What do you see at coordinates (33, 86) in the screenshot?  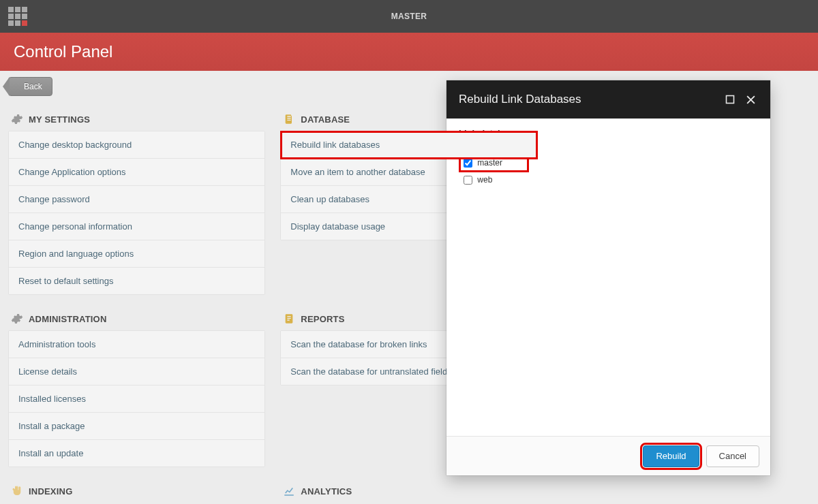 I see `back-button-label: Back` at bounding box center [33, 86].